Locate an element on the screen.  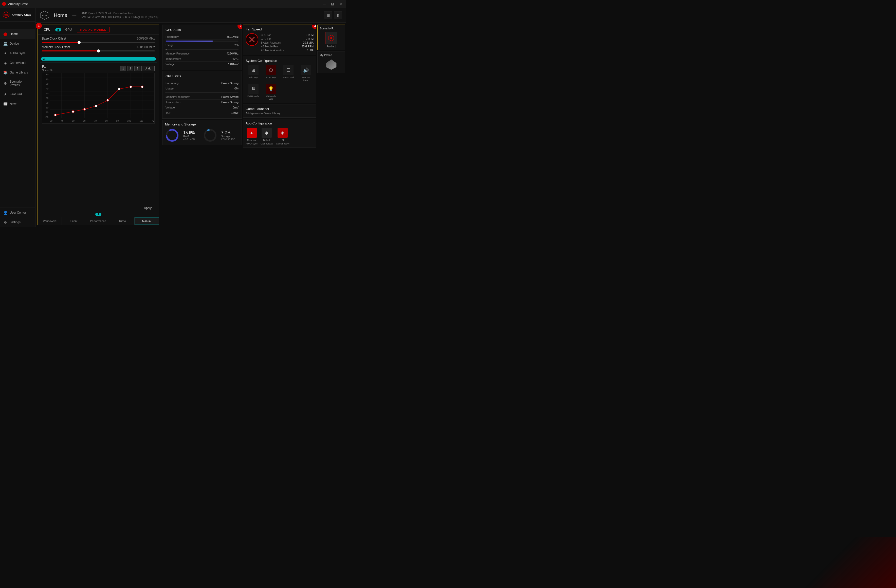
tab-turbo: Turbo is located at coordinates (122, 221).